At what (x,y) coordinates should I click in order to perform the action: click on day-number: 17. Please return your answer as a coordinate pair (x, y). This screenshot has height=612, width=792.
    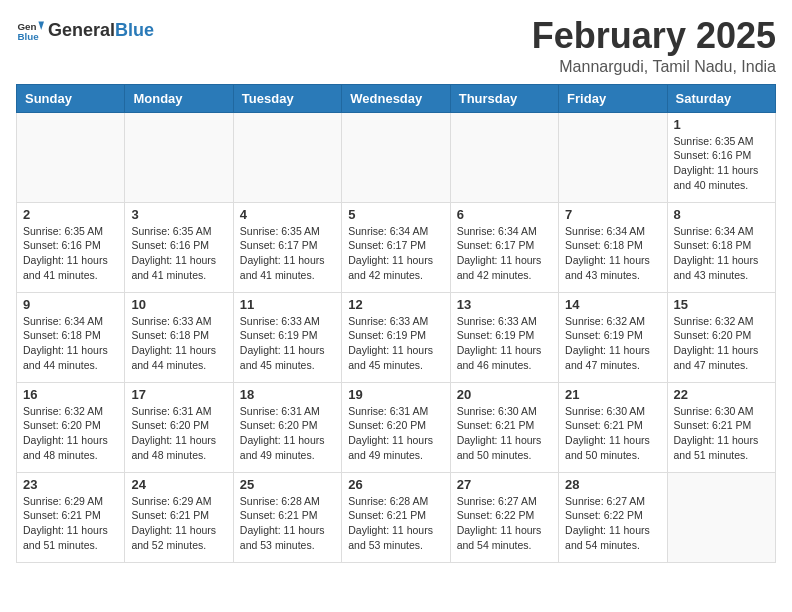
    Looking at the image, I should click on (178, 394).